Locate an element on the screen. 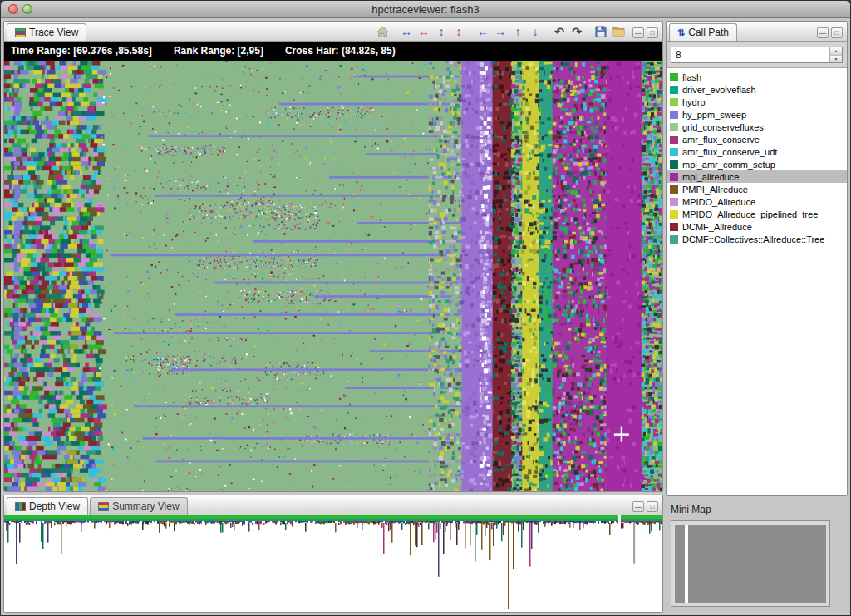 This screenshot has width=851, height=616. callpath-item-dcmf-allreduce: DCMF_Allreduce is located at coordinates (756, 226).